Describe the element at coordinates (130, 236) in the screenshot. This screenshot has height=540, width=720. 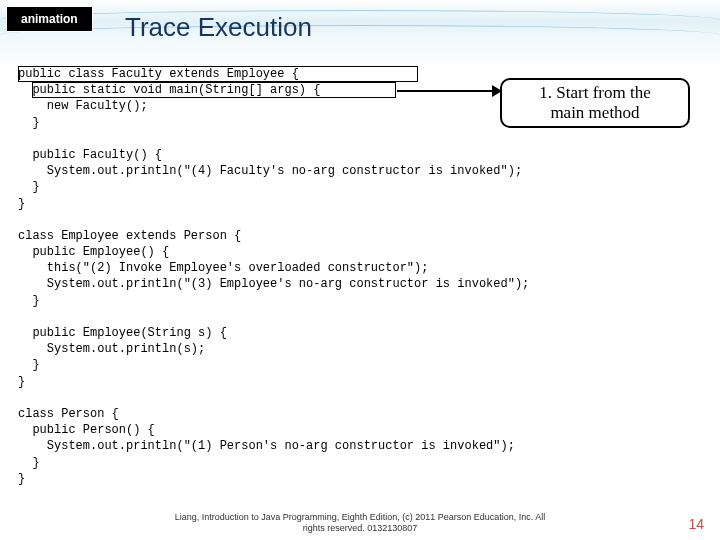
I see `code-line: class Employee extends Person {` at that location.